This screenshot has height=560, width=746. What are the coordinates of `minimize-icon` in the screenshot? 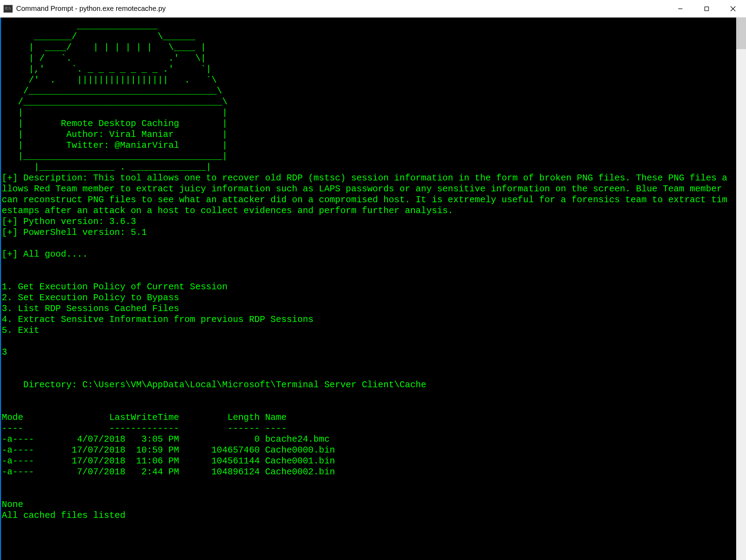 It's located at (680, 9).